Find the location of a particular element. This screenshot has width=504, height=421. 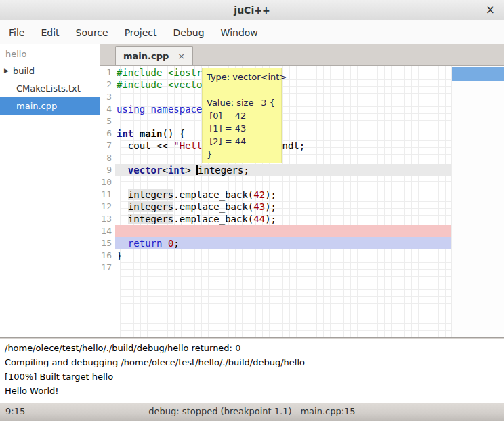

scrollbar-thumb is located at coordinates (478, 75).